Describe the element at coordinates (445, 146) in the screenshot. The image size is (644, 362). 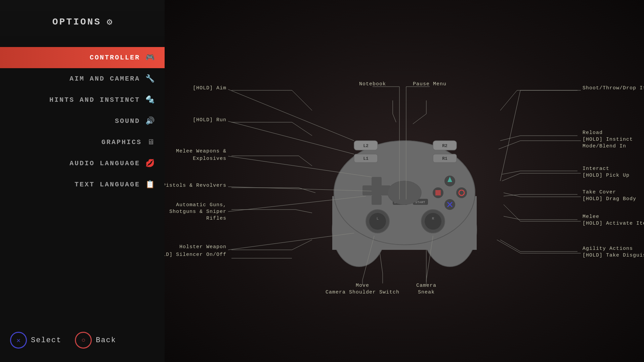
I see `svg-text: R2` at that location.